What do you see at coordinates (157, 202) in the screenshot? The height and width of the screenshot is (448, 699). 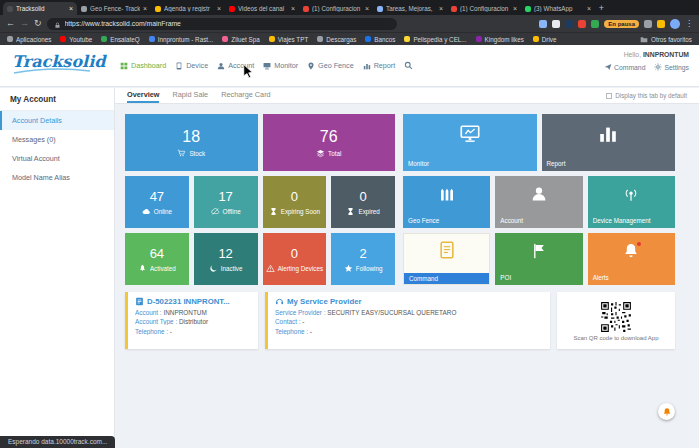 I see `stat-tile-online: 47 Online` at bounding box center [157, 202].